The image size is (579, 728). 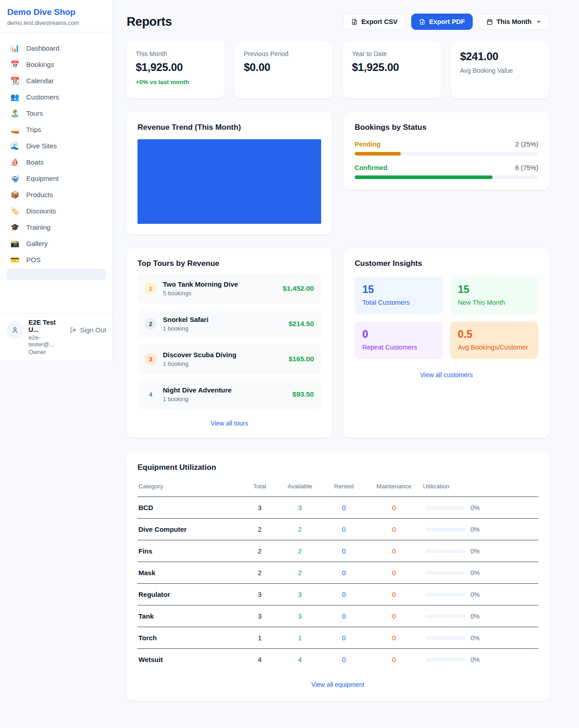 What do you see at coordinates (378, 154) in the screenshot?
I see `progress-bar-fill` at bounding box center [378, 154].